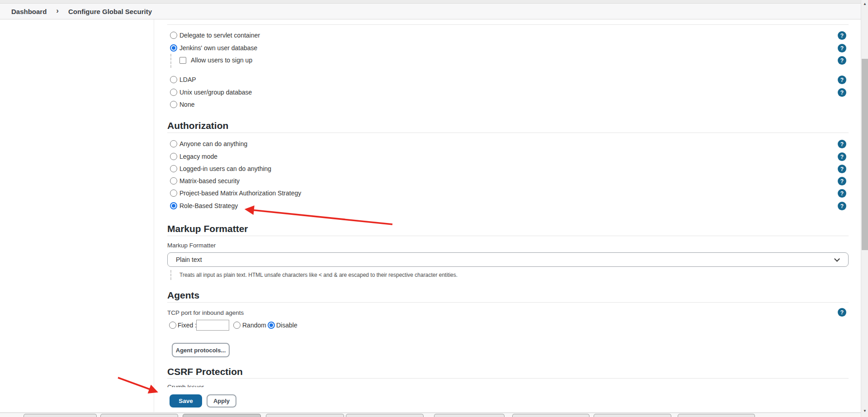 The height and width of the screenshot is (417, 868). I want to click on breadcrumb-current-page: Configure Global Security, so click(110, 12).